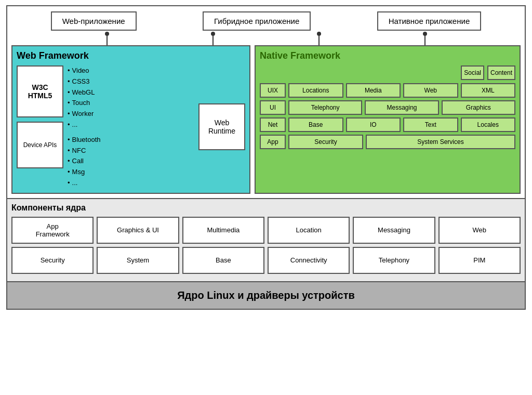  What do you see at coordinates (266, 19) in the screenshot?
I see `app-types-row: Web-приложение Гибридное приложение Нати…` at bounding box center [266, 19].